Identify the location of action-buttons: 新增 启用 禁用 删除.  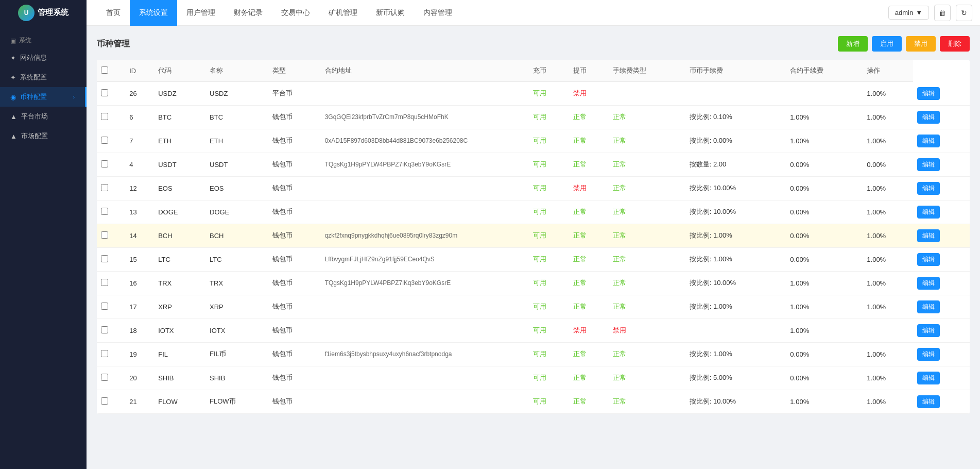
(904, 44).